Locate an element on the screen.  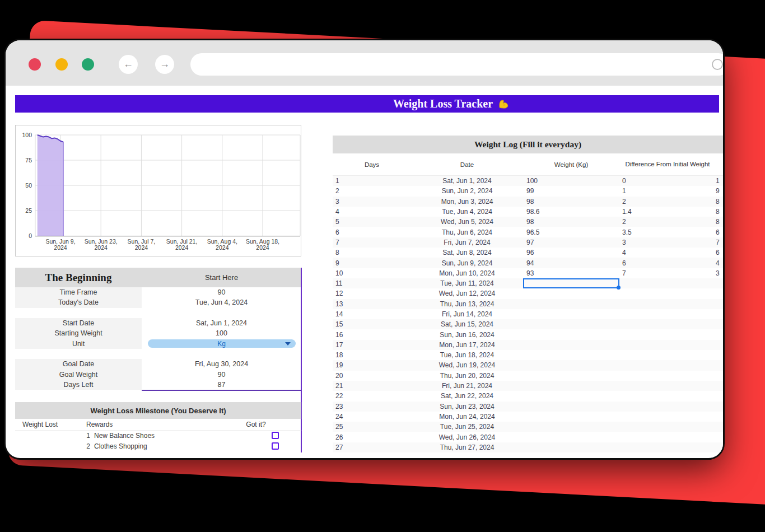
cell-day: 3 is located at coordinates (372, 202).